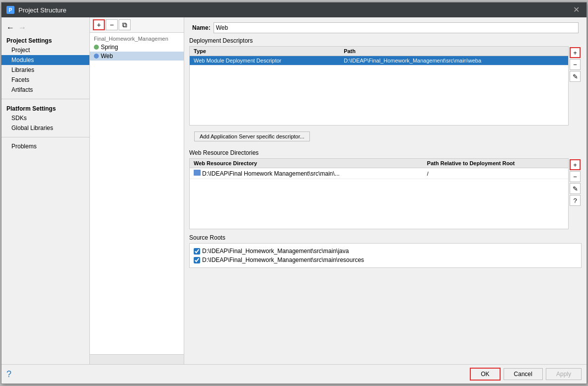 The height and width of the screenshot is (386, 588). What do you see at coordinates (575, 86) in the screenshot?
I see `dd-side-buttons: + − ✎` at bounding box center [575, 86].